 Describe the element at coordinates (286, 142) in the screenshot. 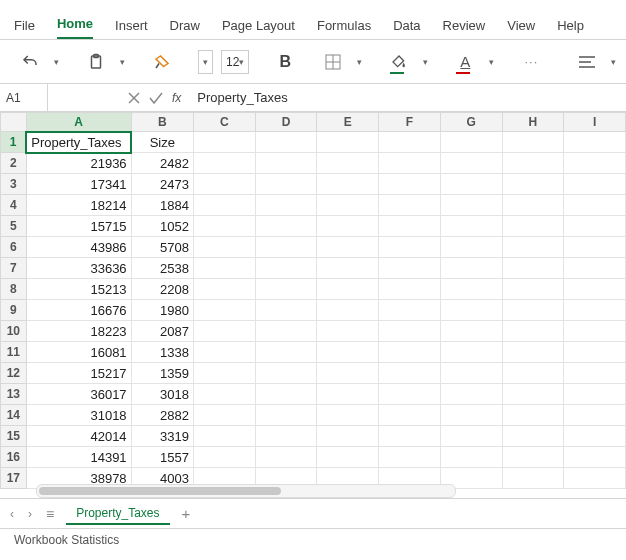

I see `cell-D1` at that location.